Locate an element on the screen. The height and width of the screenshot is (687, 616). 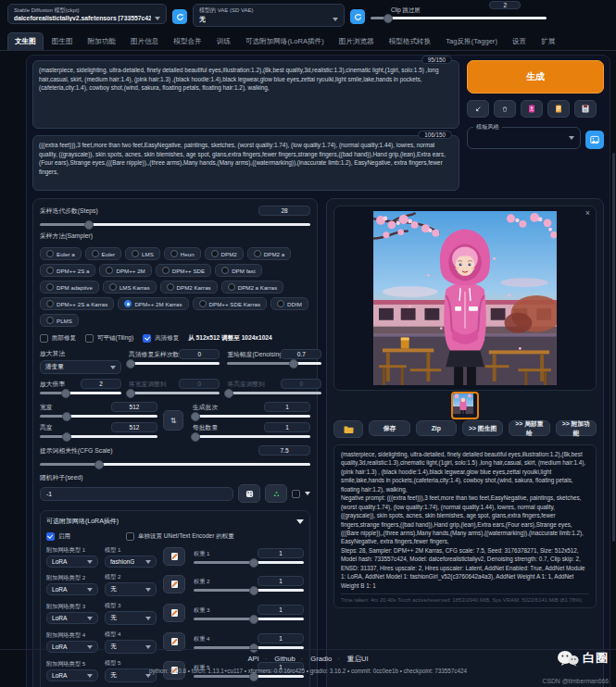
cfg-slider is located at coordinates (175, 465).